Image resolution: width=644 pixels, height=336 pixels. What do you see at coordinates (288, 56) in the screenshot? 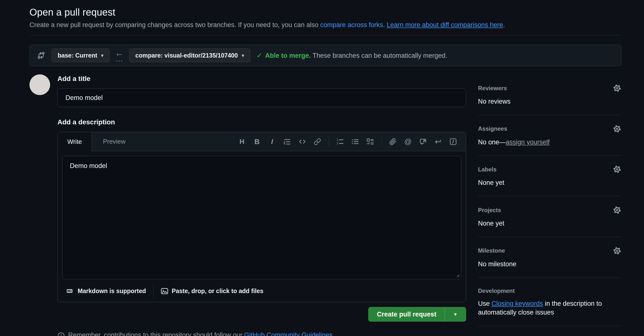
I see `merge-status-bold: Able to merge.` at bounding box center [288, 56].